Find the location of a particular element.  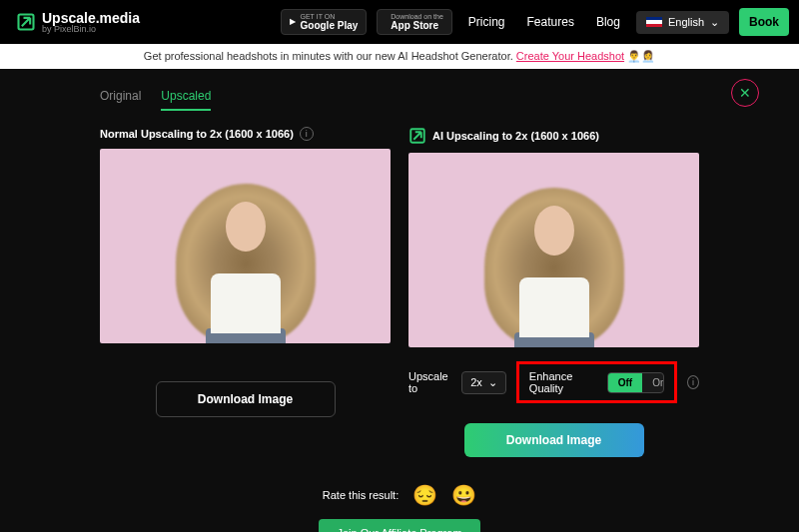

upscale-logo-icon is located at coordinates (26, 22).